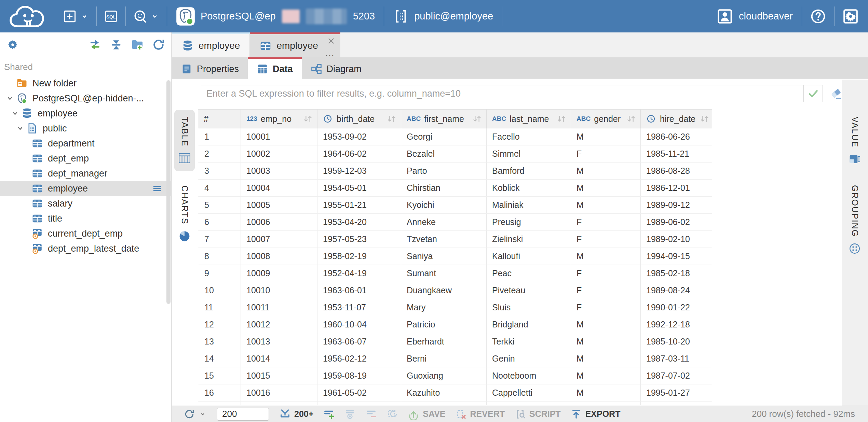 The height and width of the screenshot is (422, 868). I want to click on tree-item-employee: employee, so click(85, 188).